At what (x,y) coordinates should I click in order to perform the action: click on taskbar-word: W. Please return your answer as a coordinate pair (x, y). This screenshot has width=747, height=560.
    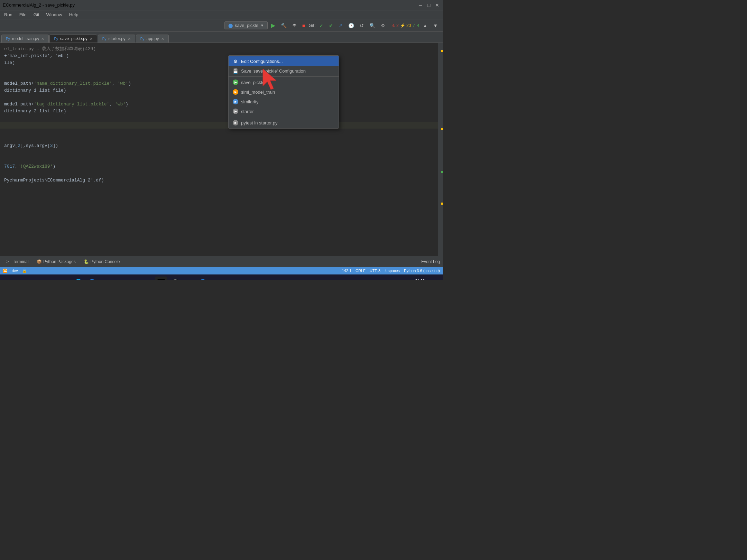
    Looking at the image, I should click on (106, 278).